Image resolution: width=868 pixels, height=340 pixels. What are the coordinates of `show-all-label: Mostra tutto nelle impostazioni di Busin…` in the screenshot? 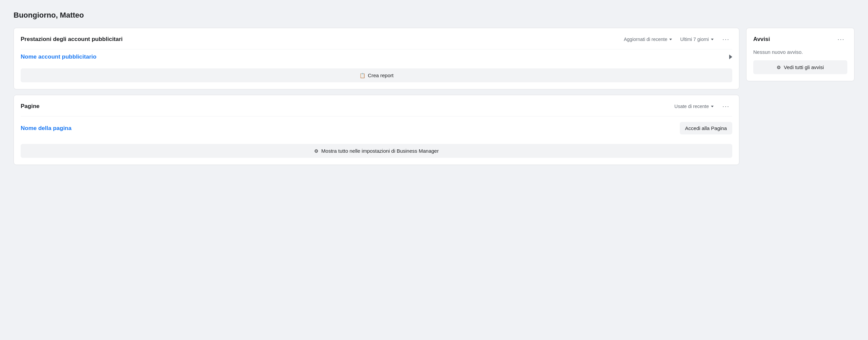 It's located at (380, 151).